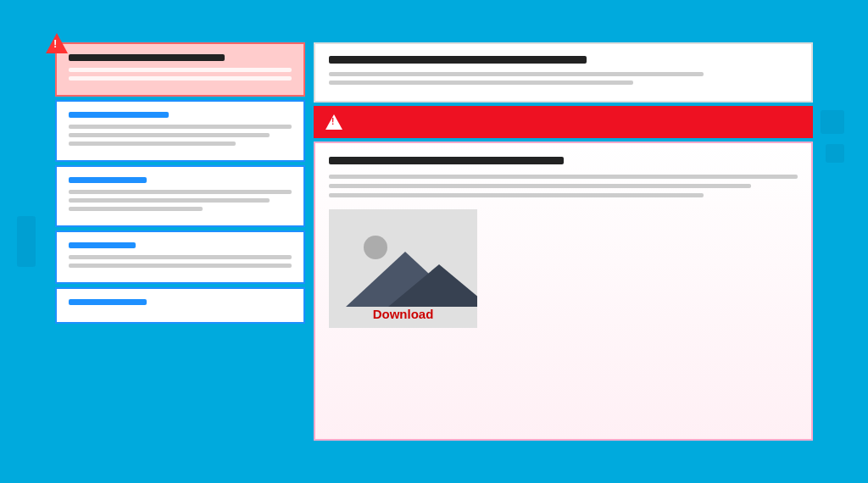 The width and height of the screenshot is (868, 483). I want to click on right-header-line2, so click(481, 83).